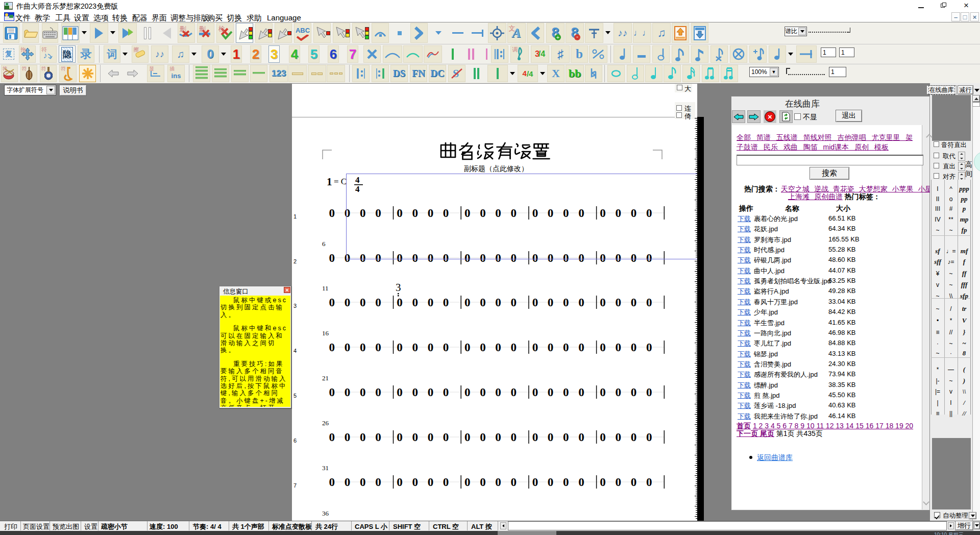 This screenshot has height=535, width=980. Describe the element at coordinates (295, 351) in the screenshot. I see `svg-text: 4` at that location.